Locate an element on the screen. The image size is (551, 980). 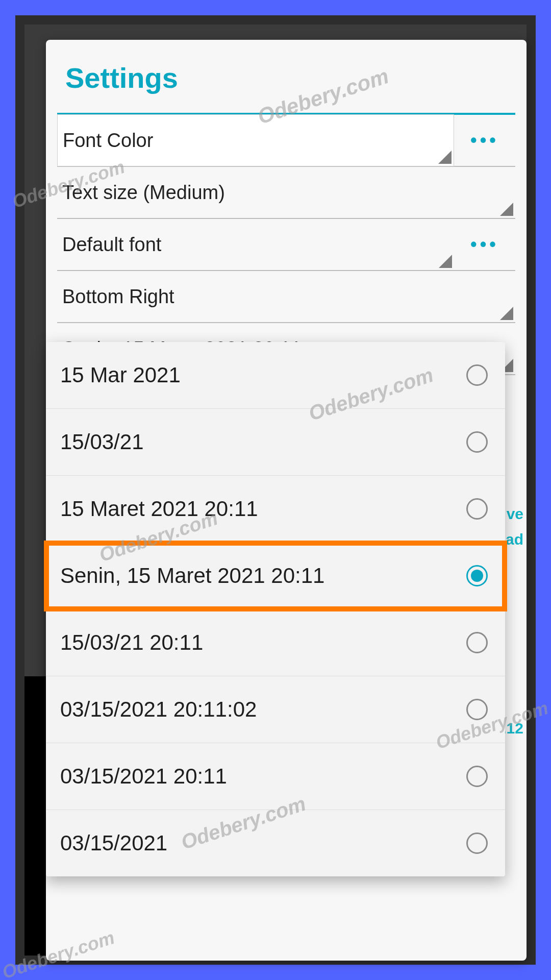
date-format-option: 15/03/21 is located at coordinates (276, 442).